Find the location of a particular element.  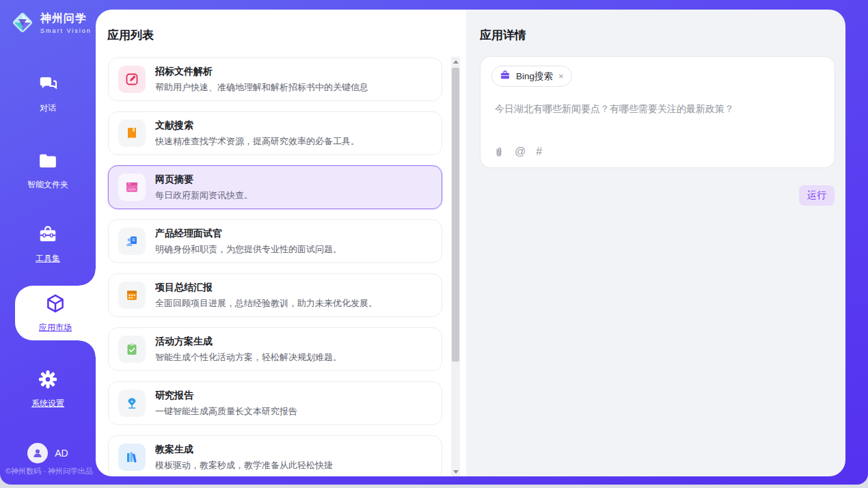

app-desc: 每日政府新闻资讯快查。 is located at coordinates (204, 195).